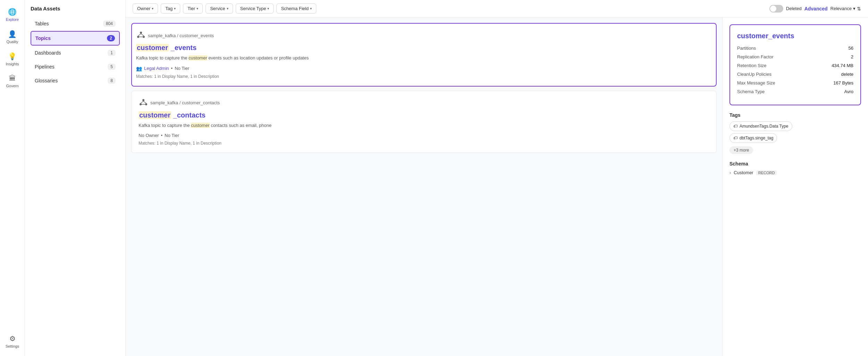  Describe the element at coordinates (12, 12) in the screenshot. I see `explore-icon: 🌐` at that location.